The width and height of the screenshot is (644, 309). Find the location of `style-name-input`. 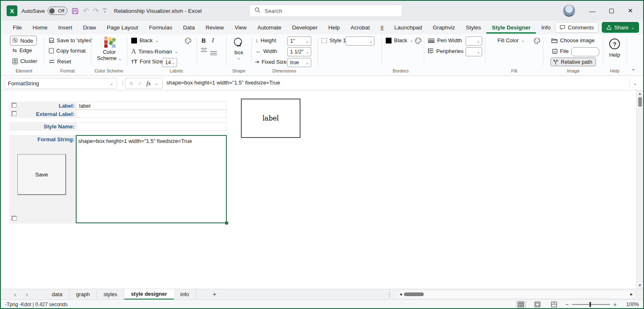

style-name-input is located at coordinates (151, 127).